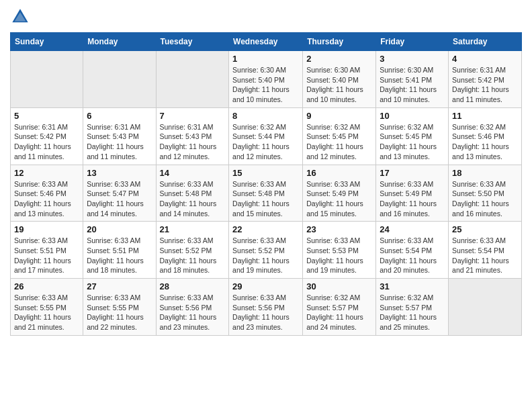  Describe the element at coordinates (340, 193) in the screenshot. I see `day-cell: 16Sunrise: 6:33 AM Sunset: 5:49 PM Dayli…` at that location.